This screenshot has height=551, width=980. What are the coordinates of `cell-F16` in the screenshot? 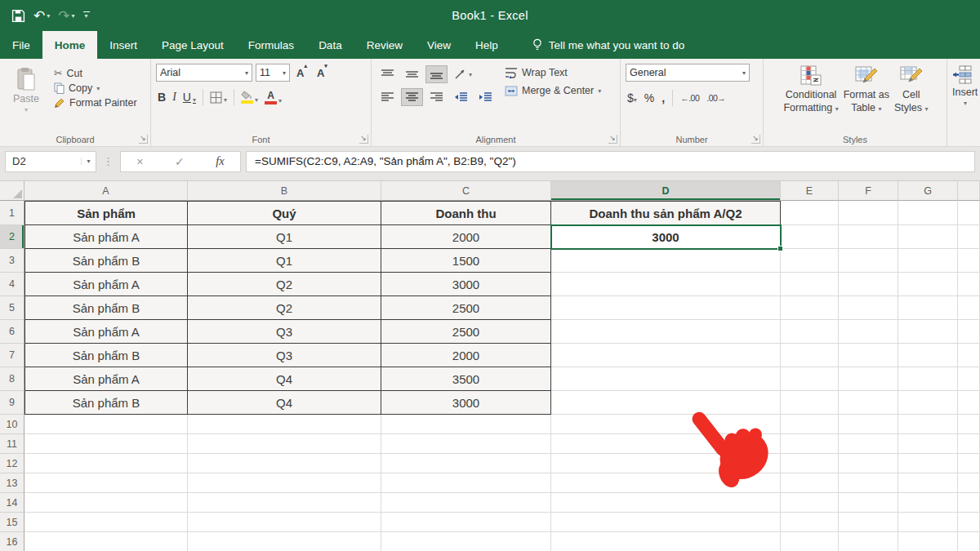 It's located at (869, 542).